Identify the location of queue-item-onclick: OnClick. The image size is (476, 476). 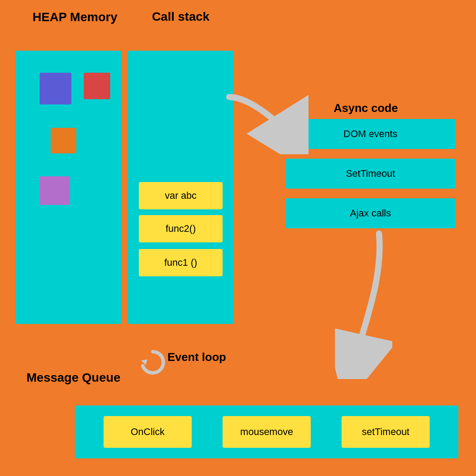
(148, 432).